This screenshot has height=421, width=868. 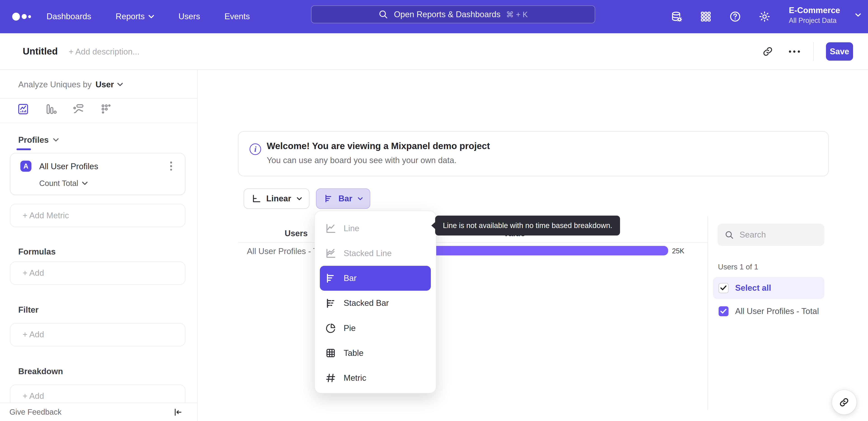 I want to click on menu-item-metric: Metric, so click(x=375, y=378).